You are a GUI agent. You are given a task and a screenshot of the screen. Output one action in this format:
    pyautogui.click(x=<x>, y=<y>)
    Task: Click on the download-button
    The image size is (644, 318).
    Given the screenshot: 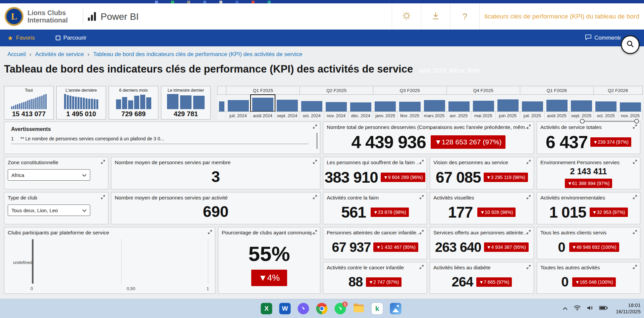 What is the action you would take?
    pyautogui.click(x=435, y=16)
    